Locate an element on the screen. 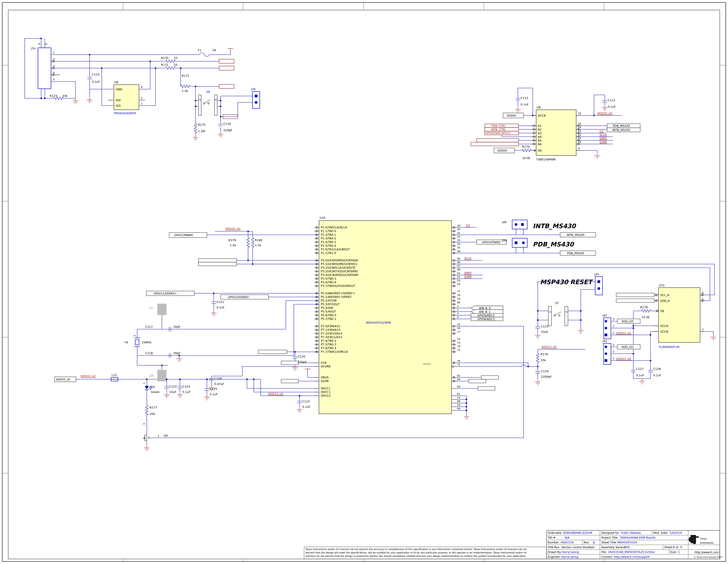  refdes-c118: C118 is located at coordinates (149, 353).